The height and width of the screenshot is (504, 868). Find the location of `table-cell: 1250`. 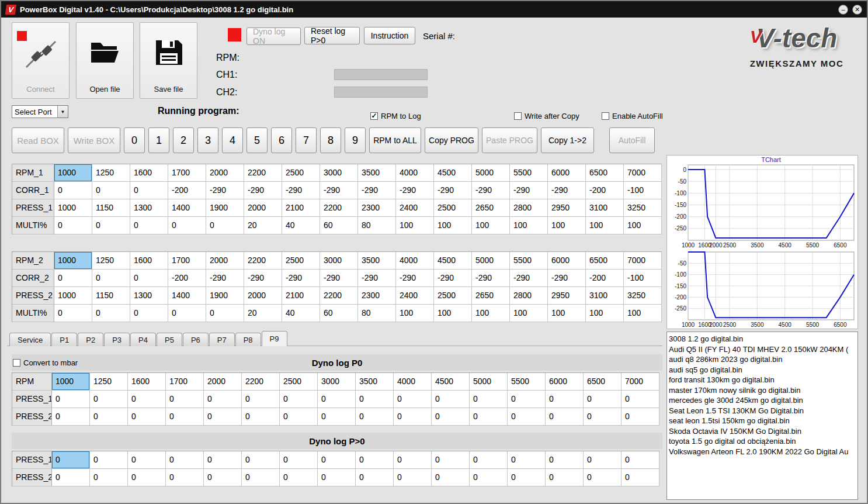

table-cell: 1250 is located at coordinates (109, 382).